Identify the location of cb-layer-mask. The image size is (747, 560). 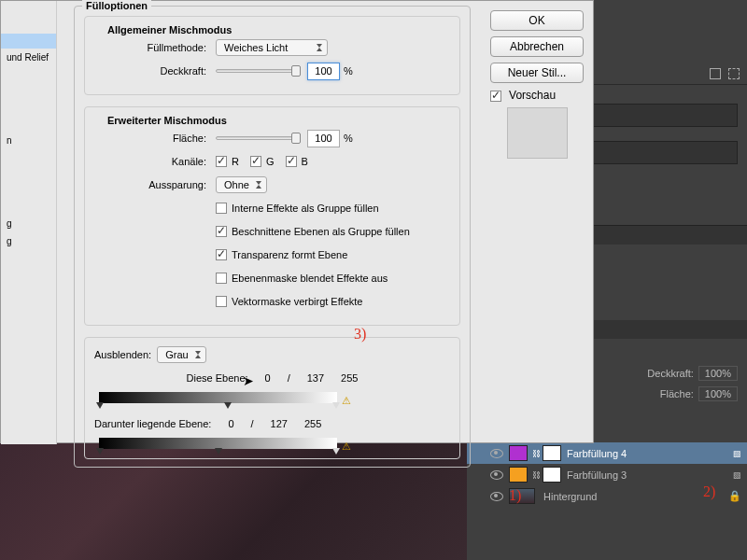
(221, 278).